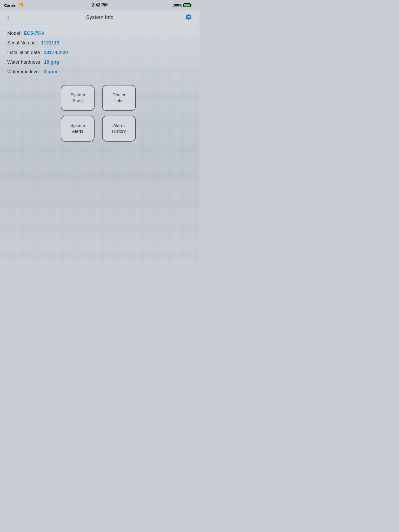 This screenshot has width=399, height=532. Describe the element at coordinates (119, 98) in the screenshot. I see `dealer-info-button: DealerInfo` at that location.